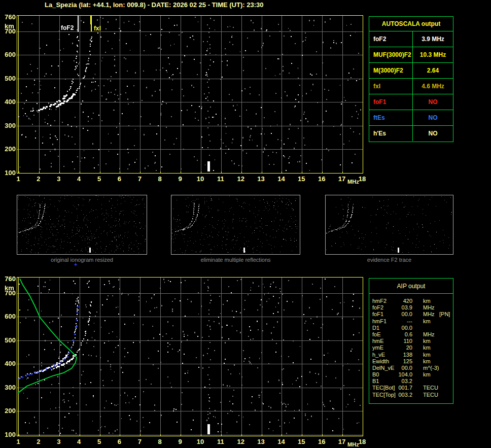  What do you see at coordinates (411, 348) in the screenshot?
I see `aip-row: ymE20km` at bounding box center [411, 348].